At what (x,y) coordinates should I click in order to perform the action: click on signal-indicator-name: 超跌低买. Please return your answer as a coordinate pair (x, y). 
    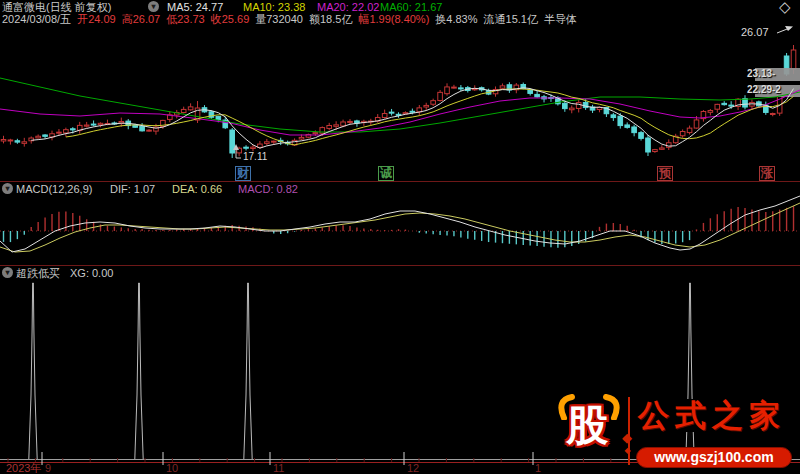
    Looking at the image, I should click on (38, 273).